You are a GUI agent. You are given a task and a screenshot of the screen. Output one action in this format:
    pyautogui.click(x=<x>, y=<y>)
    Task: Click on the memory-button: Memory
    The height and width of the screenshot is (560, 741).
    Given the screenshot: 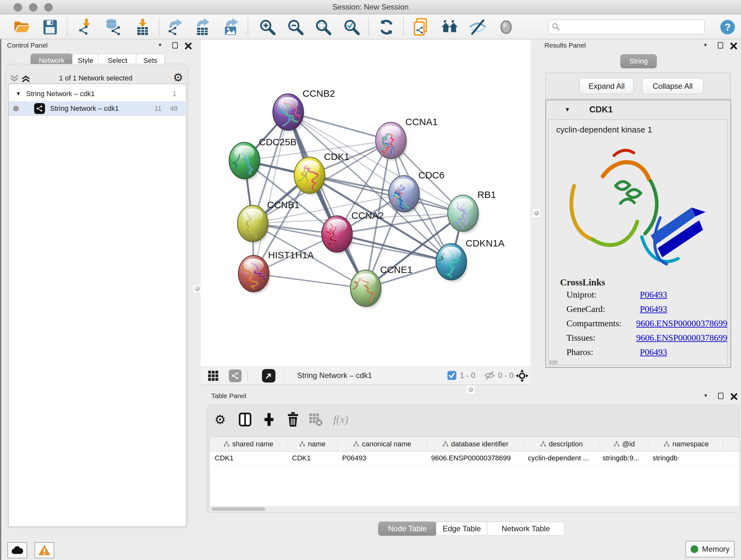 What is the action you would take?
    pyautogui.click(x=710, y=549)
    